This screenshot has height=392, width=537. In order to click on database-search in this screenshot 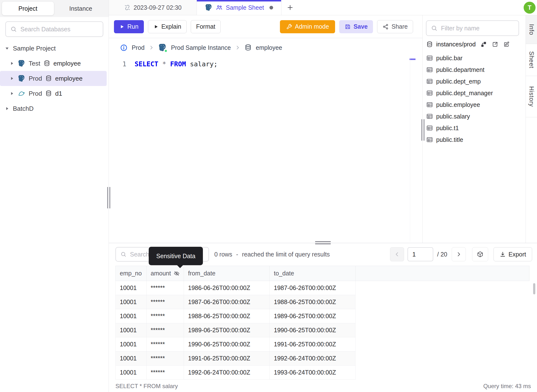, I will do `click(54, 29)`.